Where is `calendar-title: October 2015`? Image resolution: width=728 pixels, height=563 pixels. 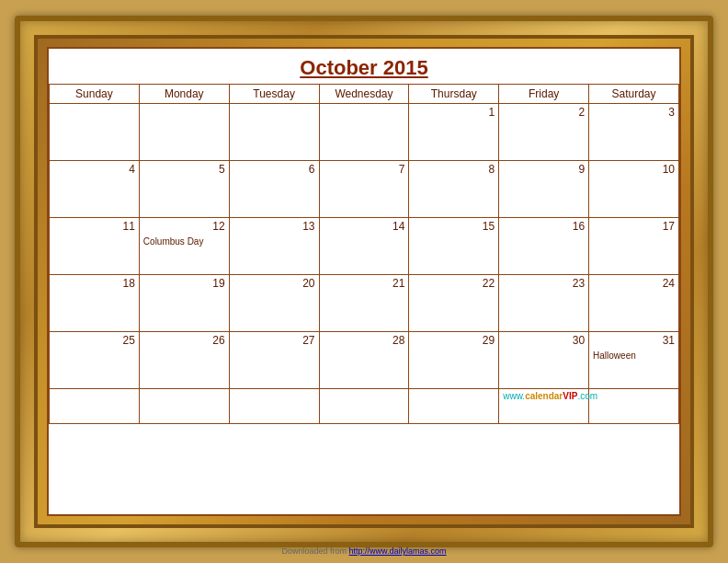 calendar-title: October 2015 is located at coordinates (364, 66).